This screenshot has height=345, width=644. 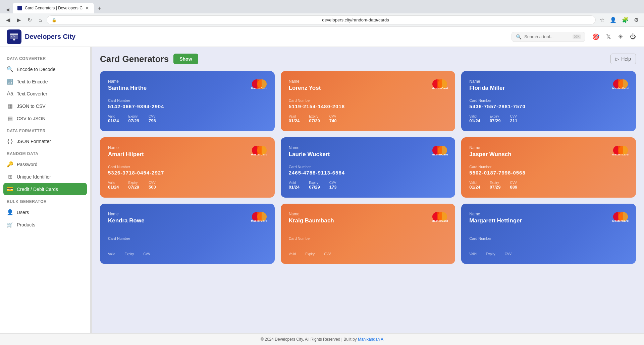 I want to click on search-input, so click(x=547, y=37).